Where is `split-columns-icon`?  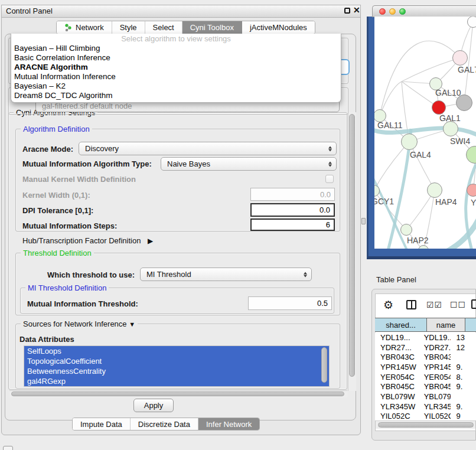 split-columns-icon is located at coordinates (411, 305).